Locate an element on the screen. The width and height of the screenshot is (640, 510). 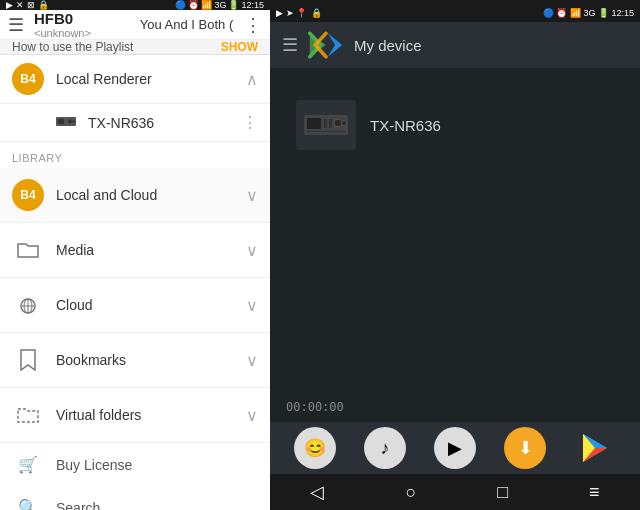
person-icon: 😊 is located at coordinates (315, 448).